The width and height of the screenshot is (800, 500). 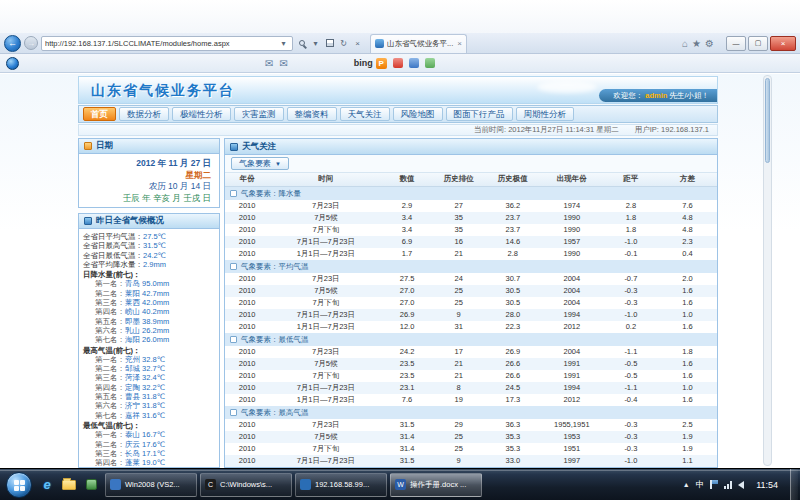 I want to click on rank-item: 第二名：邹城 32.7℃, so click(x=150, y=368).